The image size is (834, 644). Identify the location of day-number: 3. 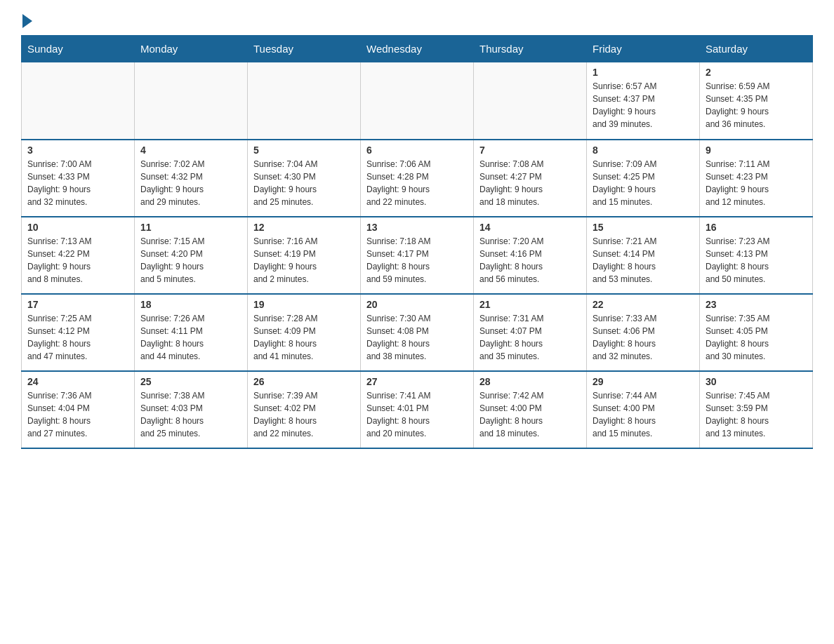
(78, 150).